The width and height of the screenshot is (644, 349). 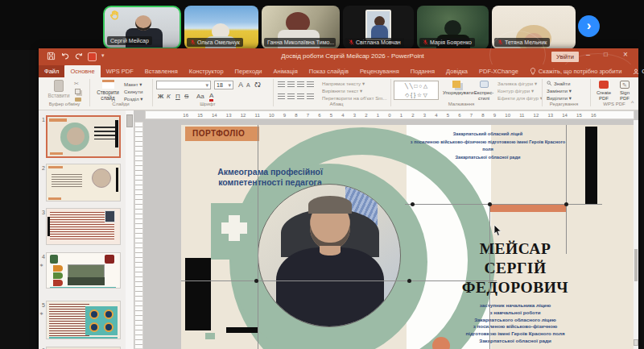 I want to click on tell-me-box: Скажіть, що потрібно зробити, so click(x=576, y=71).